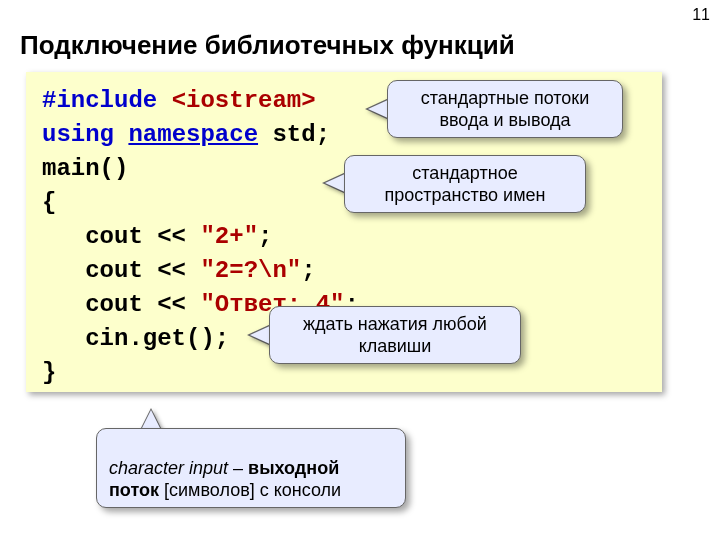  Describe the element at coordinates (701, 15) in the screenshot. I see `page-number: 11` at that location.